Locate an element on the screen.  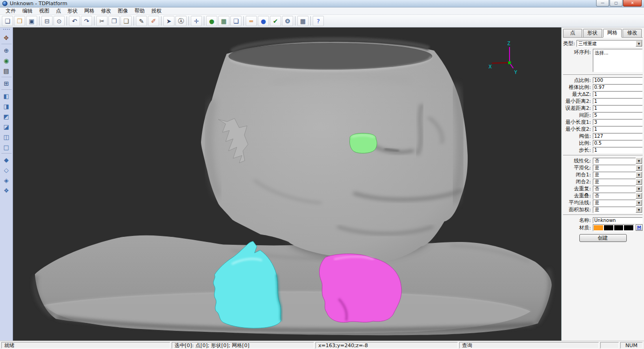
name-field is located at coordinates (618, 221).